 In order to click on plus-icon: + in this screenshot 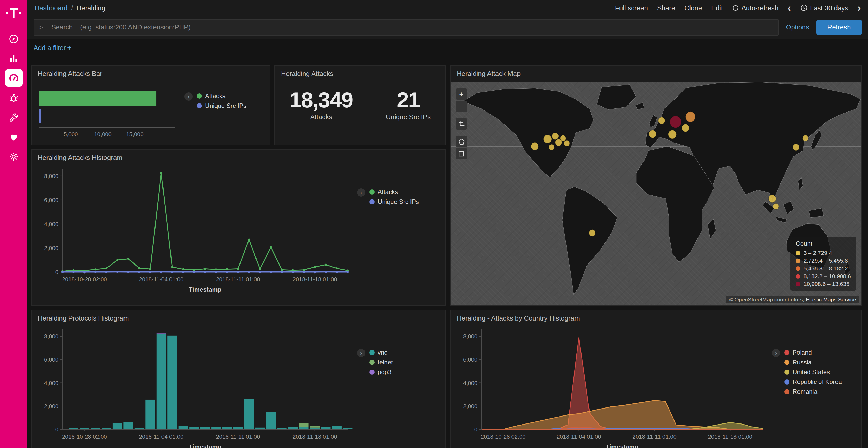, I will do `click(69, 47)`.